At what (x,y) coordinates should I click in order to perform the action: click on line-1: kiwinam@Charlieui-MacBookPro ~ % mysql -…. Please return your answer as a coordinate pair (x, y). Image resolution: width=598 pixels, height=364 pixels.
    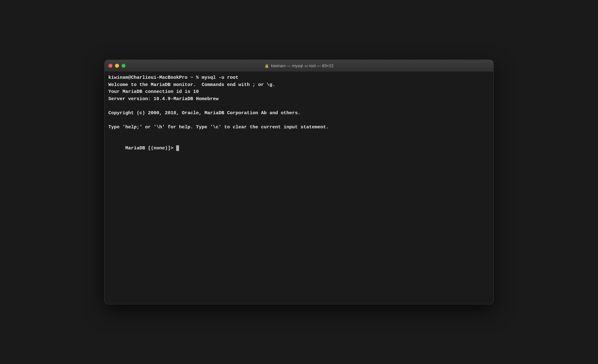
    Looking at the image, I should click on (299, 78).